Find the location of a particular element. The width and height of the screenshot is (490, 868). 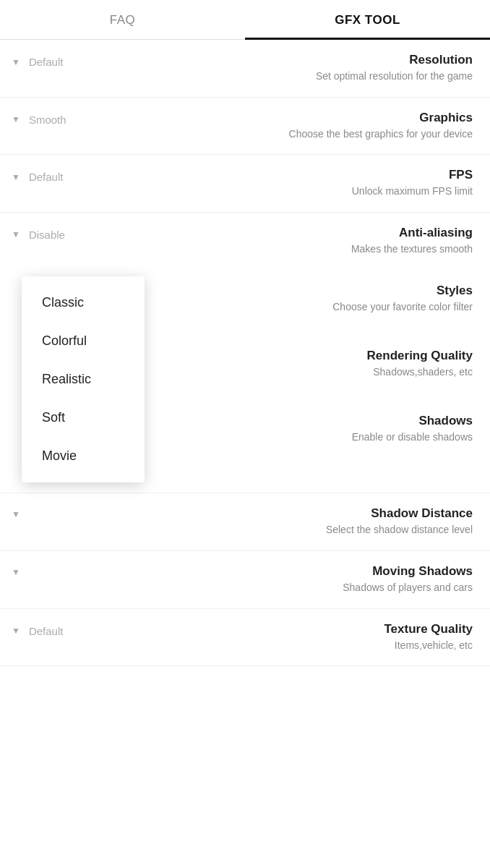

setting-desc-resolution: Set optimal resolution for the game is located at coordinates (285, 77).